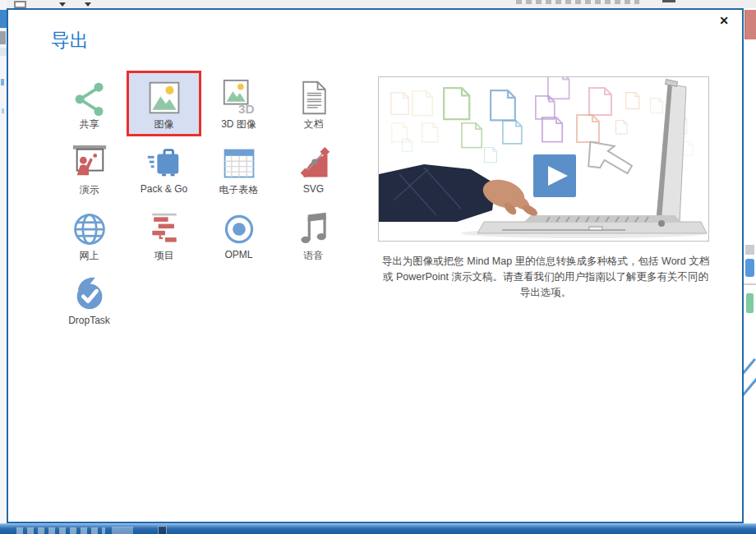 This screenshot has height=534, width=756. Describe the element at coordinates (314, 160) in the screenshot. I see `vector-curve-icon` at that location.